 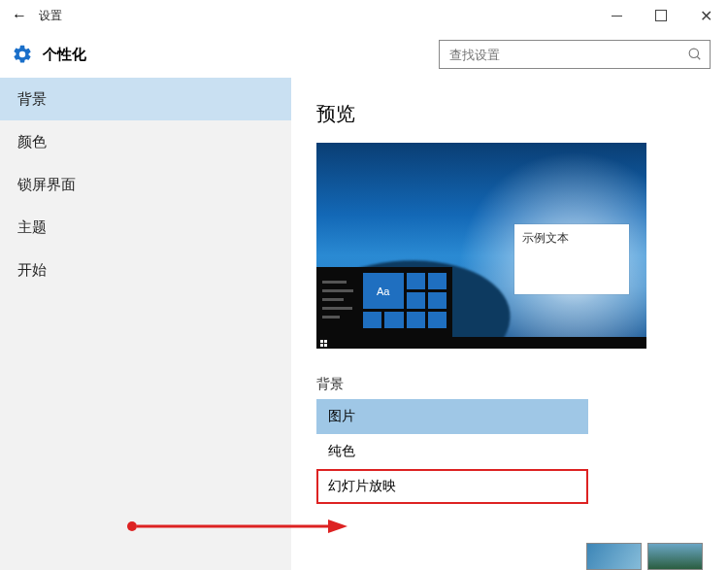 What do you see at coordinates (695, 54) in the screenshot?
I see `search-icon` at bounding box center [695, 54].